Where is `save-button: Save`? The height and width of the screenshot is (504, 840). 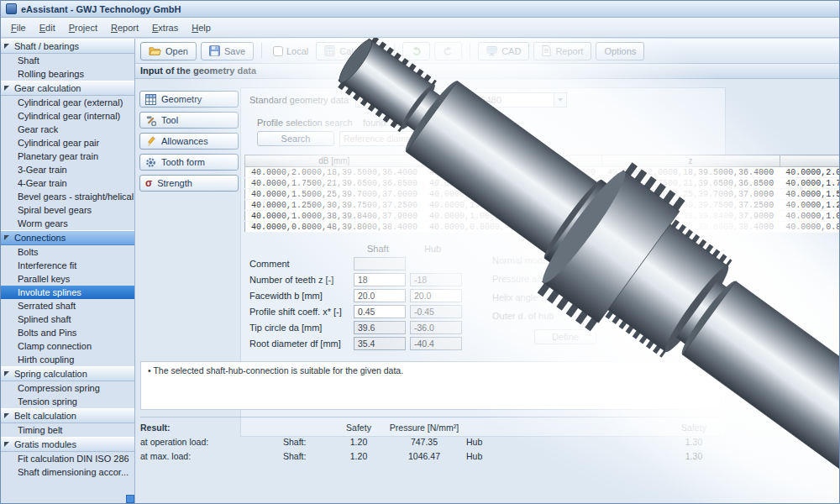 save-button: Save is located at coordinates (227, 51).